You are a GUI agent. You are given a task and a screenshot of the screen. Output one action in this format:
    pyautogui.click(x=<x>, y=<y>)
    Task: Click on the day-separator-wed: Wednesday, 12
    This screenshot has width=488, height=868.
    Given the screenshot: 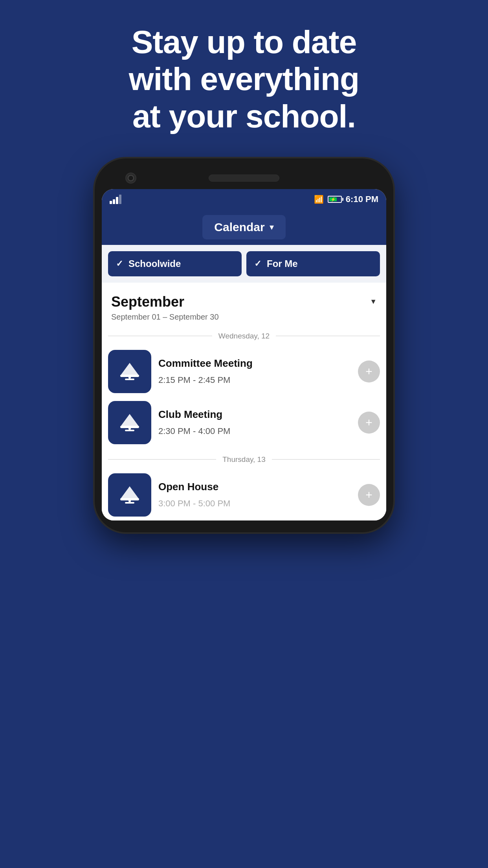 What is the action you would take?
    pyautogui.click(x=244, y=336)
    